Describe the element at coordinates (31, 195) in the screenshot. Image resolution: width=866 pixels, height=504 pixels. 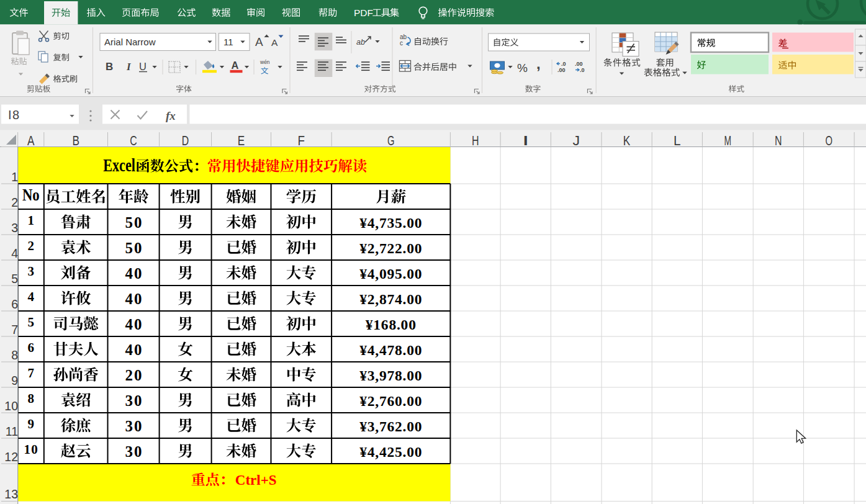
I see `svg-text: No` at that location.